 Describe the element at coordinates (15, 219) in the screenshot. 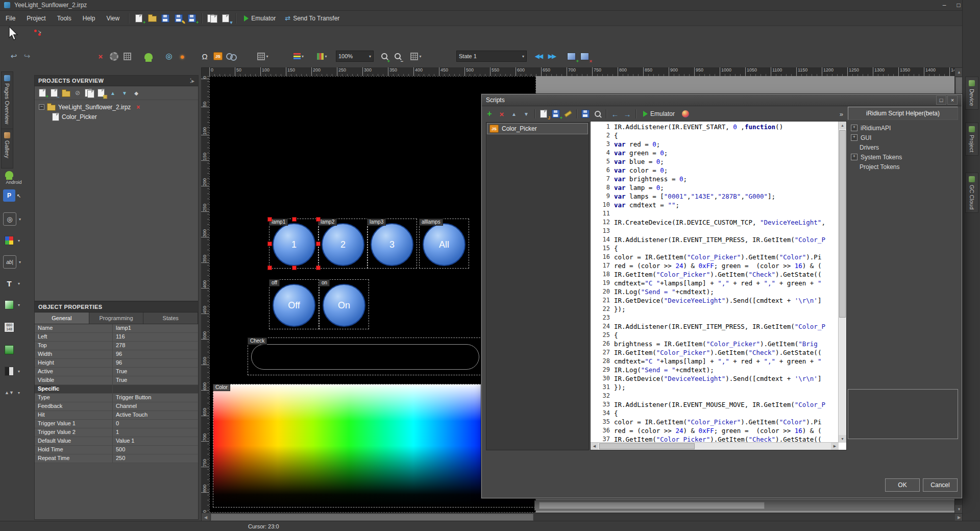

I see `tool-power-button: ◎▾` at that location.